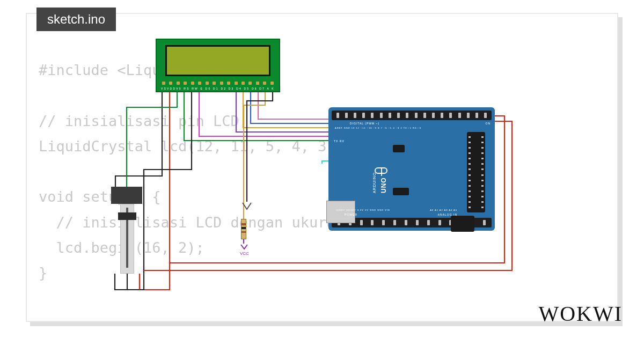 This screenshot has height=338, width=644. I want to click on file-tab: sketch.ino, so click(76, 19).